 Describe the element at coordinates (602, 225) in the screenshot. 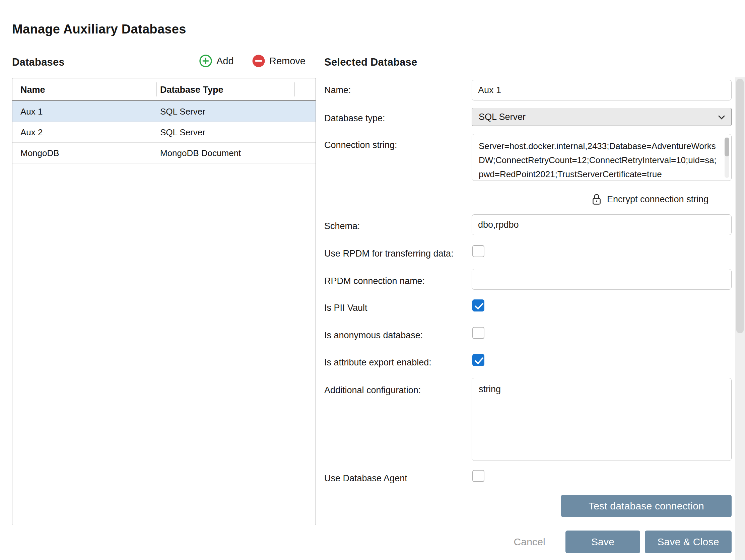

I see `schema-input` at that location.